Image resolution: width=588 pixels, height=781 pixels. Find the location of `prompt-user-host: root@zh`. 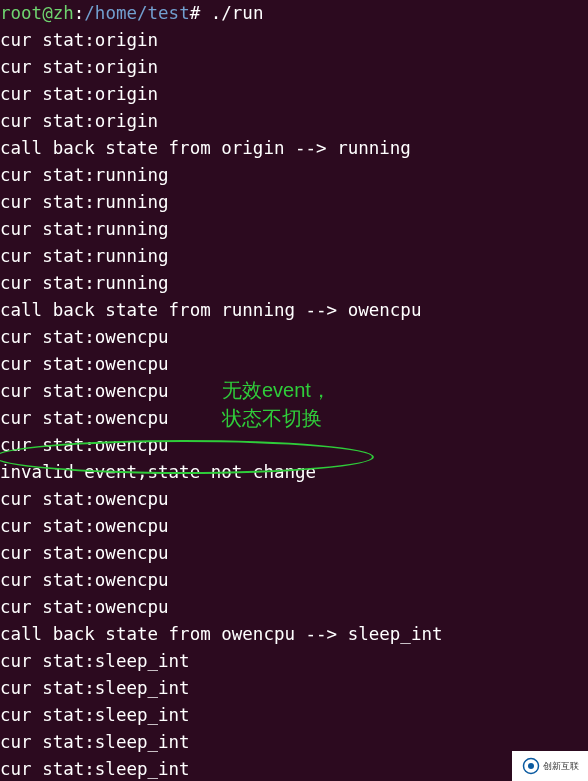

prompt-user-host: root@zh is located at coordinates (37, 13).